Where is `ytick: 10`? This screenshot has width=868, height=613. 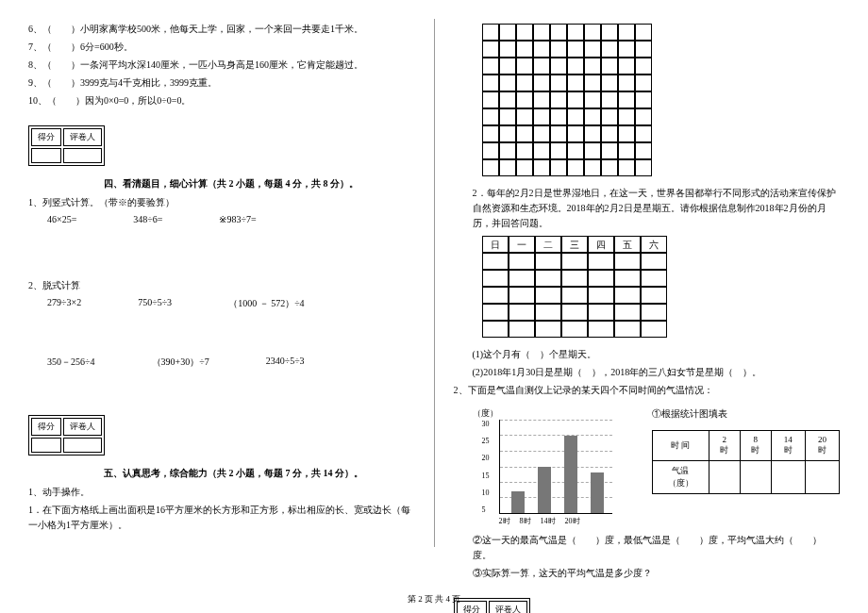
ytick: 10 is located at coordinates (486, 492).